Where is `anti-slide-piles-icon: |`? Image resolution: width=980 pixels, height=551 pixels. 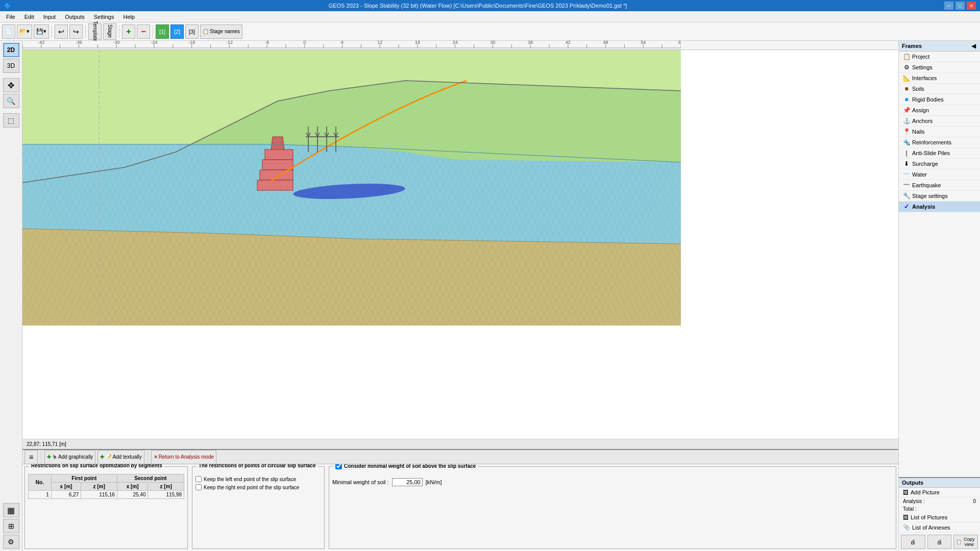 anti-slide-piles-icon: | is located at coordinates (906, 153).